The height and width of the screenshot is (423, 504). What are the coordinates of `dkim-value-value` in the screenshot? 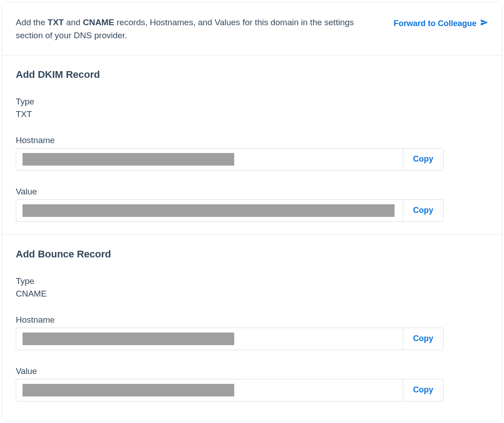 It's located at (209, 211).